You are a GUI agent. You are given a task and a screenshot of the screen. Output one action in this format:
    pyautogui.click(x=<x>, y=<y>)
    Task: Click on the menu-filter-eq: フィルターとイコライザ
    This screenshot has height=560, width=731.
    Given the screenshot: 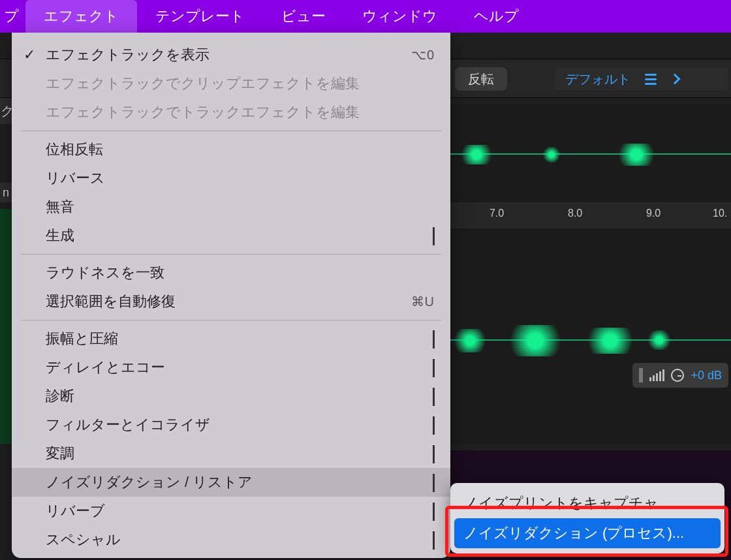 What is the action you would take?
    pyautogui.click(x=231, y=425)
    